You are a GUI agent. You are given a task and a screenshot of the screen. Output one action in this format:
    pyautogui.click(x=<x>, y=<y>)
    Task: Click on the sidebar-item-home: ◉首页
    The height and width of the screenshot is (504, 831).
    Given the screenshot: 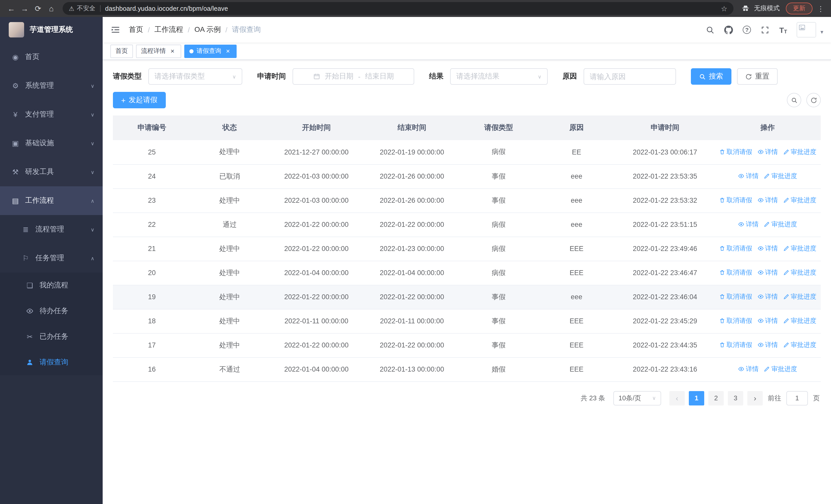 What is the action you would take?
    pyautogui.click(x=51, y=57)
    